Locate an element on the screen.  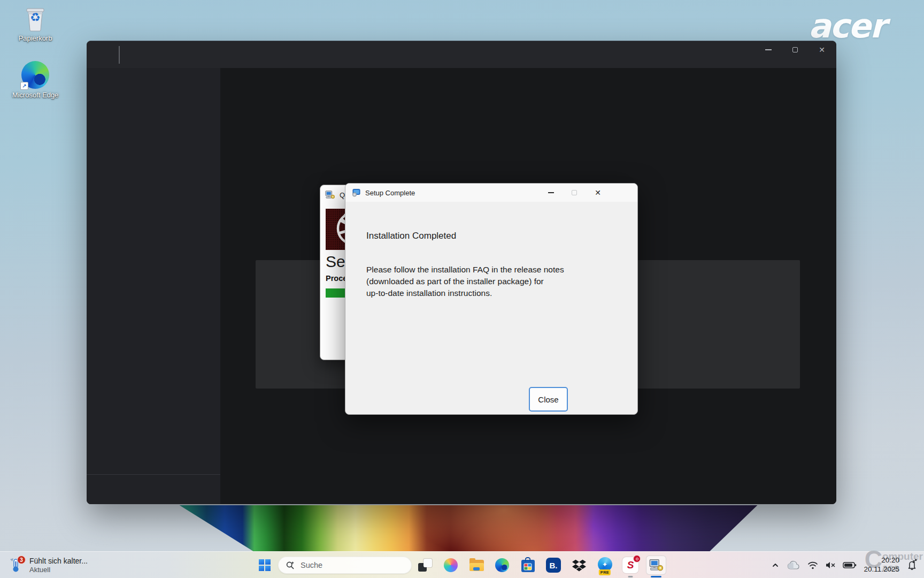
notification-badge: 3 is located at coordinates (21, 560).